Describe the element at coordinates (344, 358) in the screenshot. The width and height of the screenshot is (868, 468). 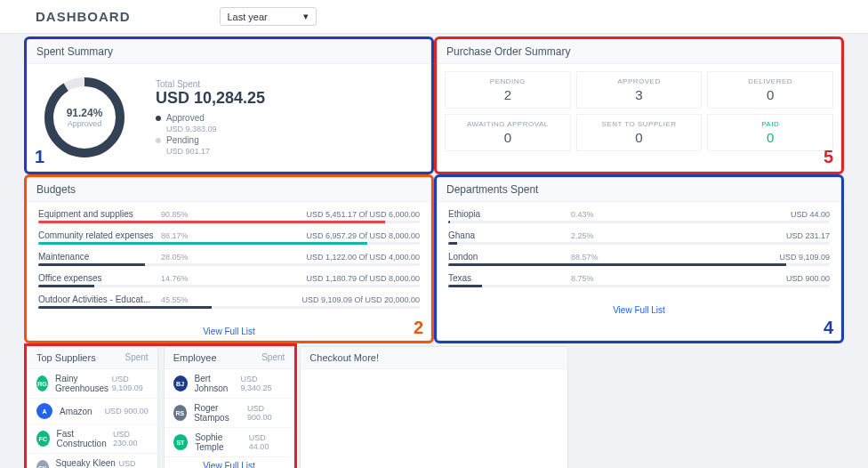
I see `card-title: Checkout More!` at that location.